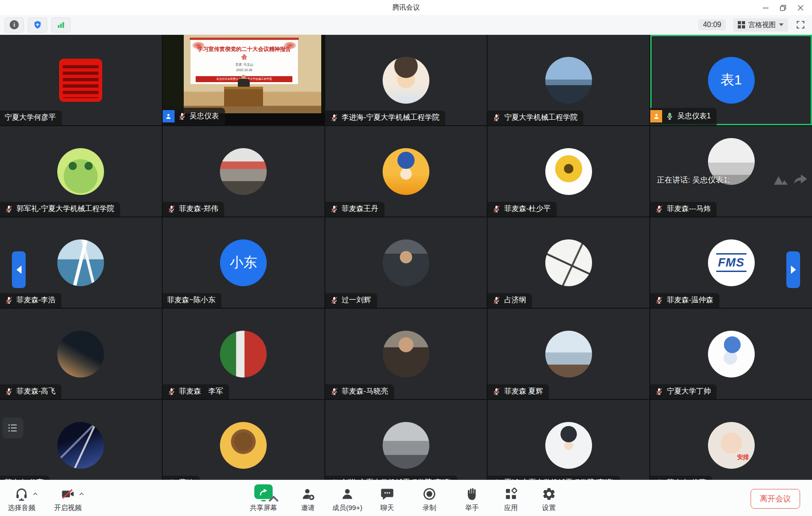 The image size is (812, 516). Describe the element at coordinates (22, 508) in the screenshot. I see `toolbar-item-label: 选择音频` at that location.